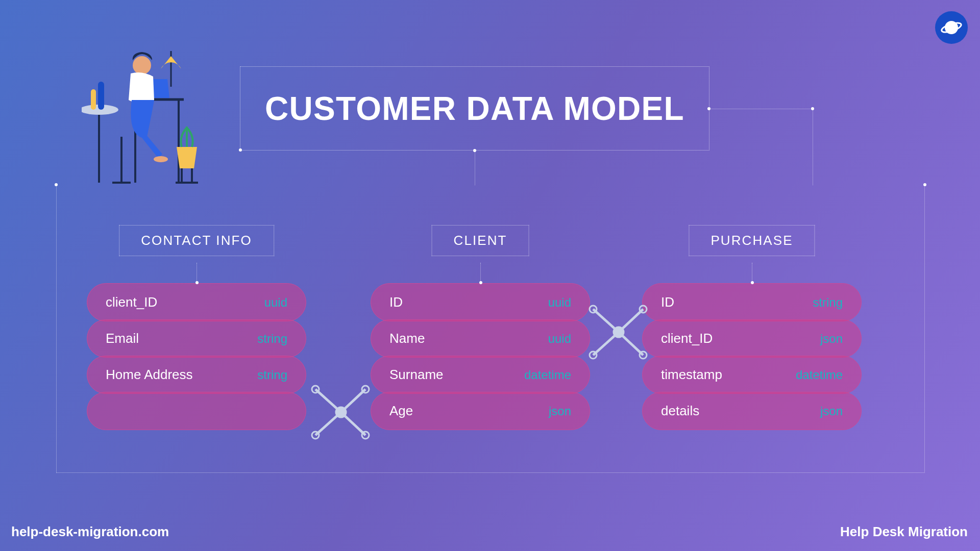 The width and height of the screenshot is (980, 551). I want to click on field-name: Name, so click(407, 339).